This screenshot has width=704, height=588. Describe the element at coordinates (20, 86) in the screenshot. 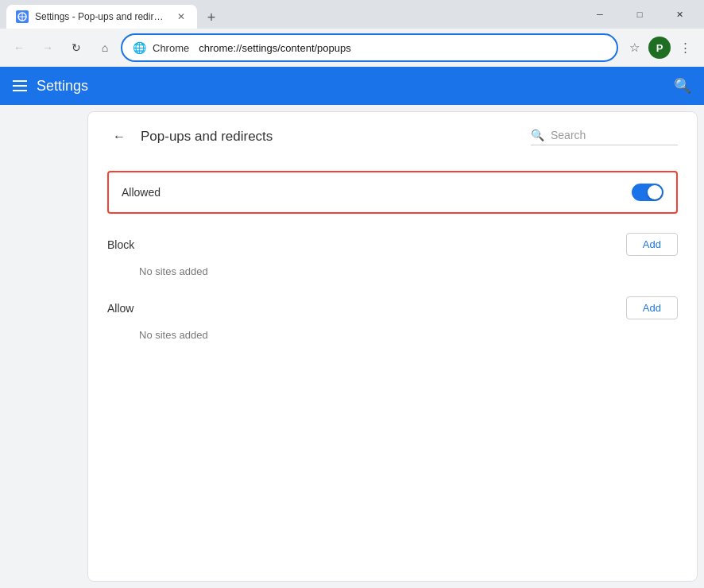

I see `hamburger-menu` at that location.